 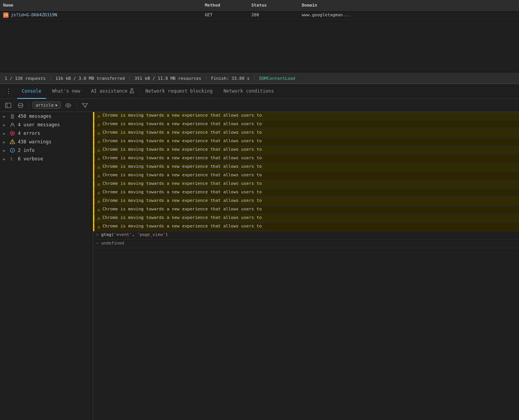 I want to click on verbose-label: 6 verbose, so click(x=30, y=159).